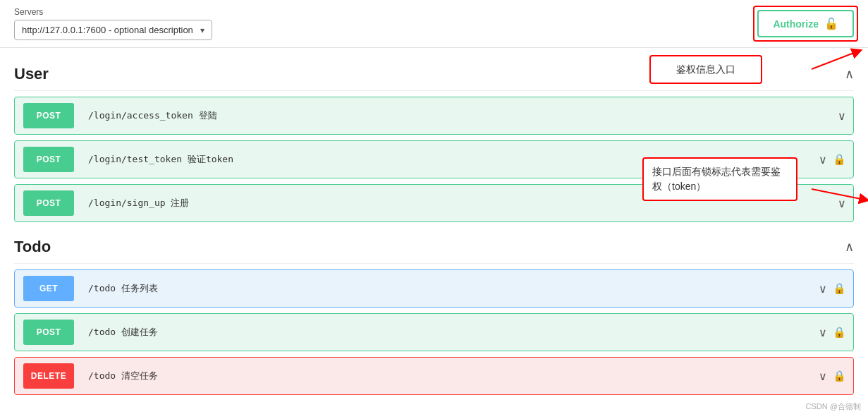 The height and width of the screenshot is (419, 868). What do you see at coordinates (434, 24) in the screenshot?
I see `top-bar: Servers http://127.0.0.1:7600 - optional…` at bounding box center [434, 24].